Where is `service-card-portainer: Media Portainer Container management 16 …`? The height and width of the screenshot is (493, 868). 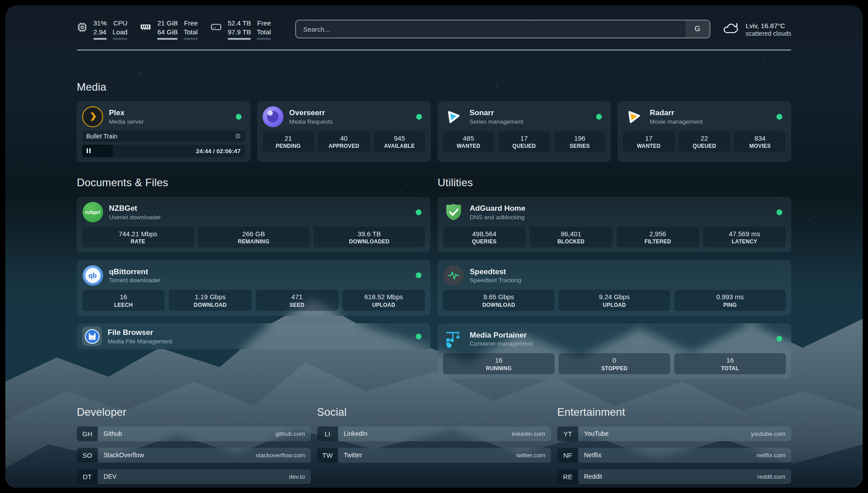 service-card-portainer: Media Portainer Container management 16 … is located at coordinates (614, 351).